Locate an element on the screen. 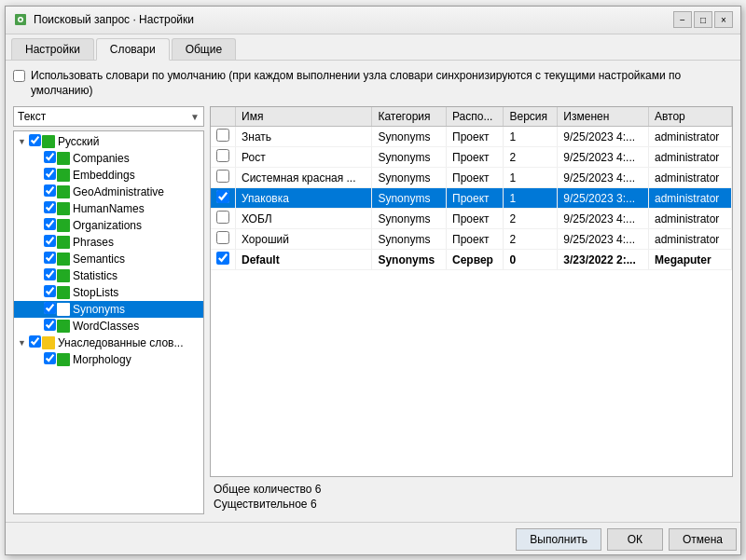  ok-button: ОК is located at coordinates (635, 540).